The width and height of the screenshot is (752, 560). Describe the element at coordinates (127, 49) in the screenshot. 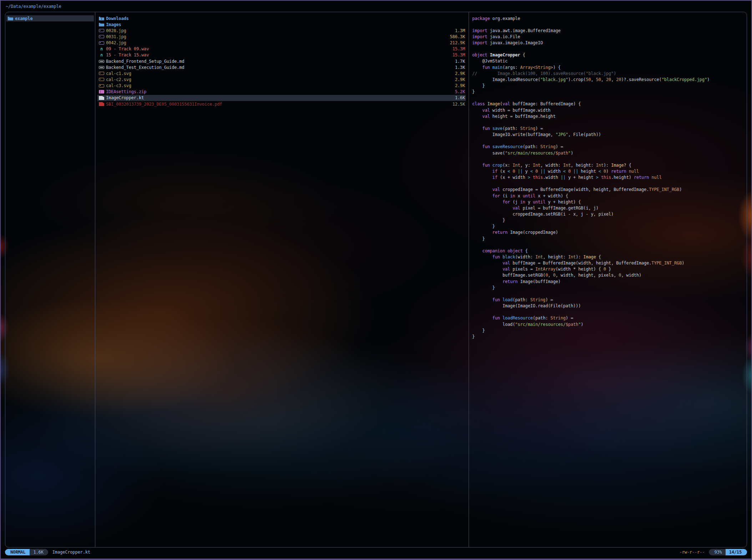

I see `file-name: 09 - Track 09.wav` at that location.